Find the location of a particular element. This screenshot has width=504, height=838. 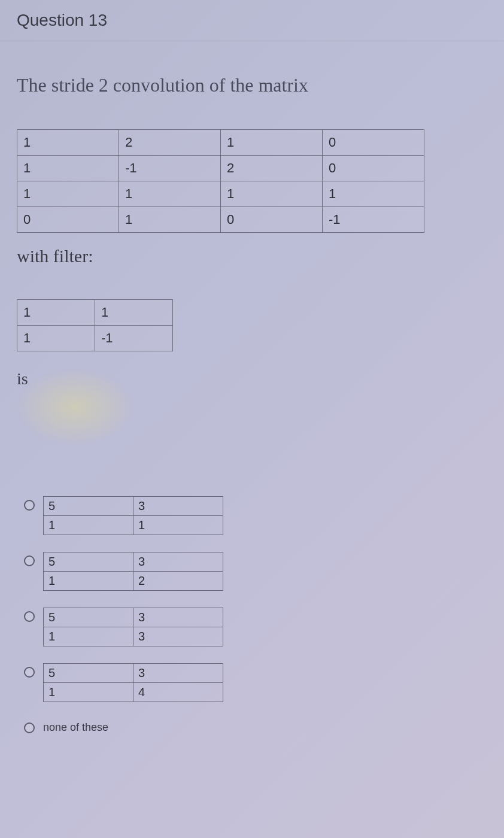

matrix-cell: 4 is located at coordinates (178, 693).